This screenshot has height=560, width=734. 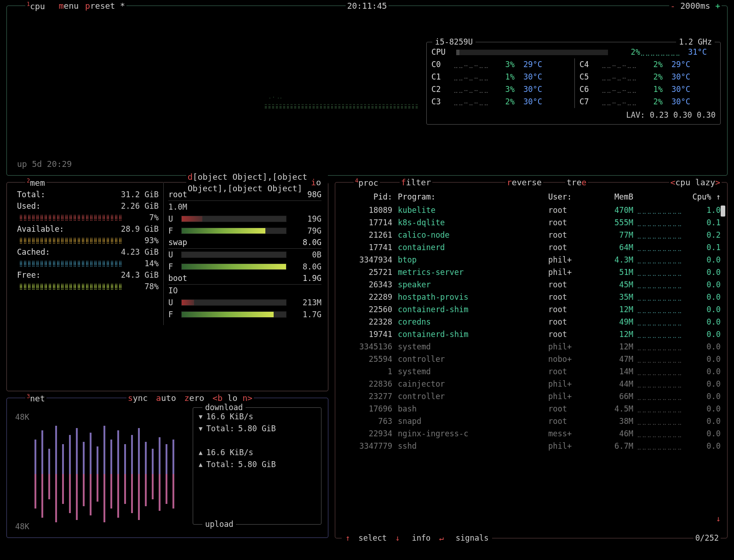 I want to click on proc-row: 1 systemd root 14M ⣀⣀⣀⣀⣀⣀⣀⣀⣀ 0.0, so click(x=531, y=371).